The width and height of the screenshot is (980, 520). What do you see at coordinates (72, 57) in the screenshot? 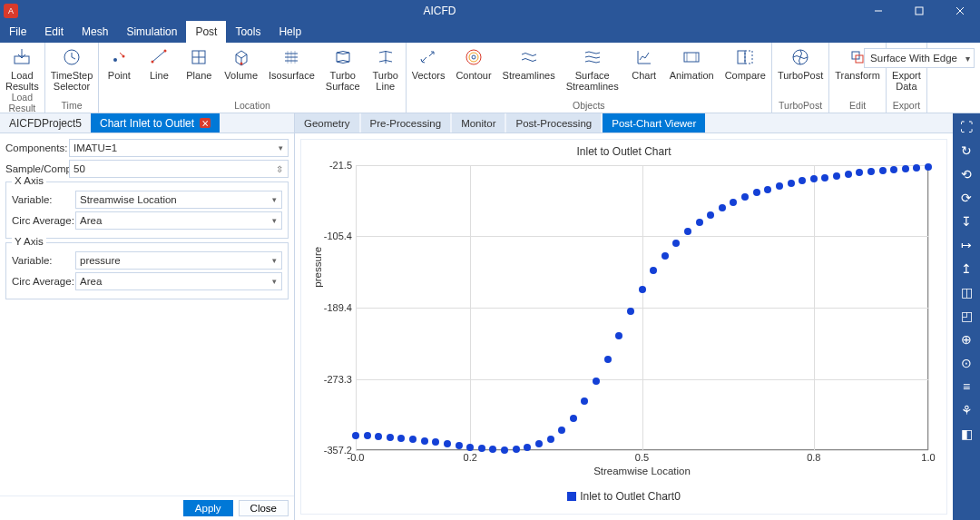
I see `time-icon` at bounding box center [72, 57].